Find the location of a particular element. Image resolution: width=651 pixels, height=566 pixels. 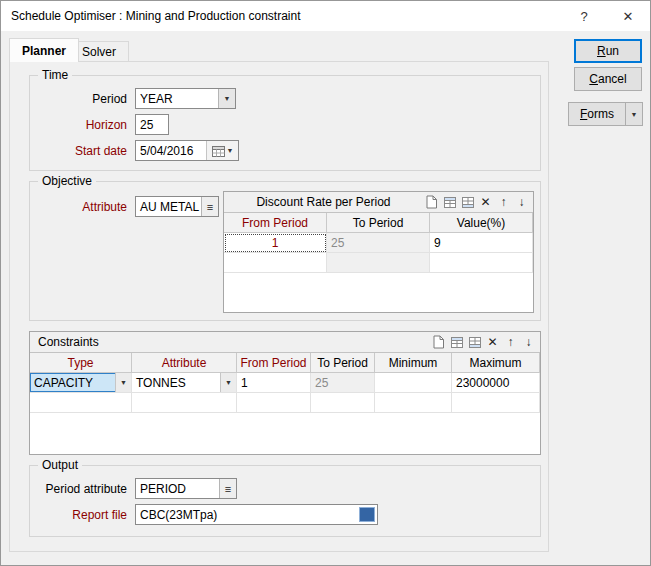

column-header-type: Type is located at coordinates (81, 363).